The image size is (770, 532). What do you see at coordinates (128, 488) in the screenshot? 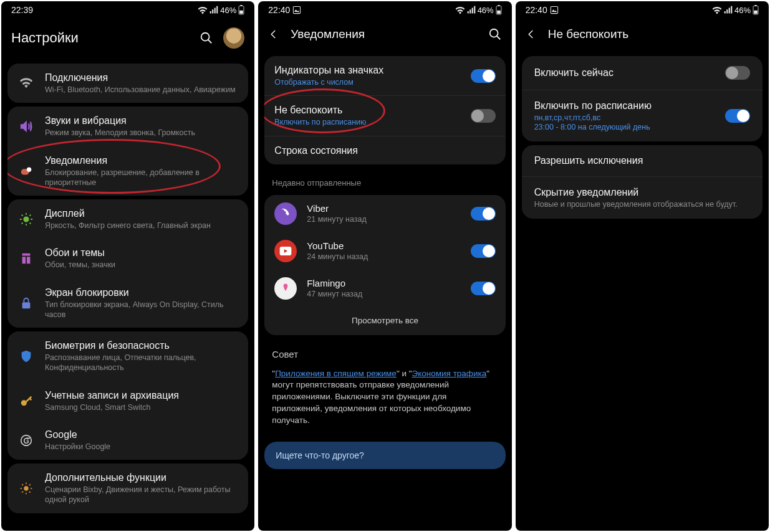
I see `settings-group: Дополнительные функции Сценарии Bixby, Д…` at bounding box center [128, 488].